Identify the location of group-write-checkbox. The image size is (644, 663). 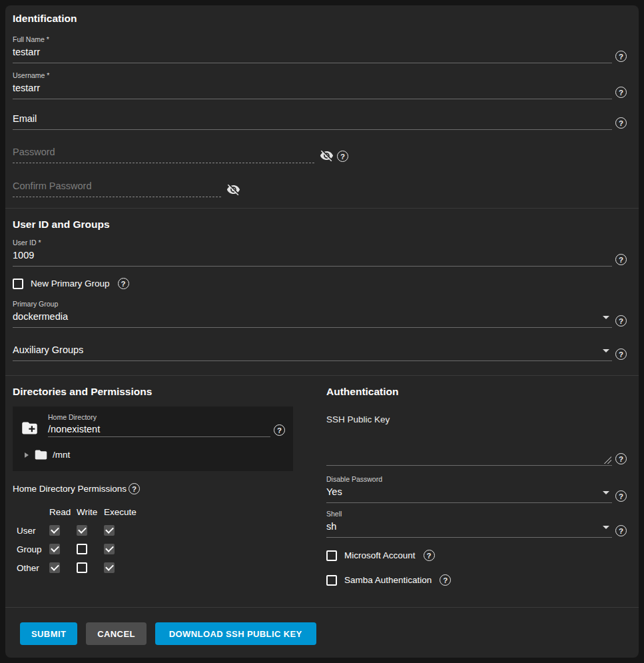
(82, 549).